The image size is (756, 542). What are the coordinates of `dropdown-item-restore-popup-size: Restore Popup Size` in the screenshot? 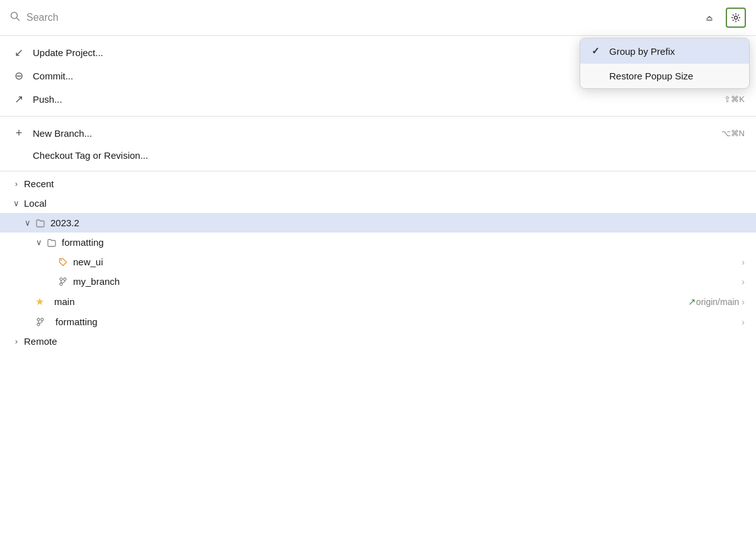 It's located at (665, 76).